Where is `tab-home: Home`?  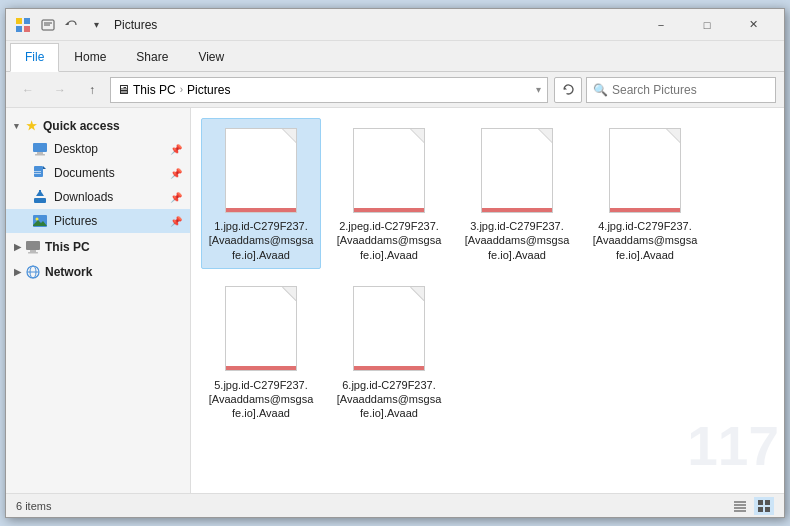 tab-home: Home is located at coordinates (90, 57).